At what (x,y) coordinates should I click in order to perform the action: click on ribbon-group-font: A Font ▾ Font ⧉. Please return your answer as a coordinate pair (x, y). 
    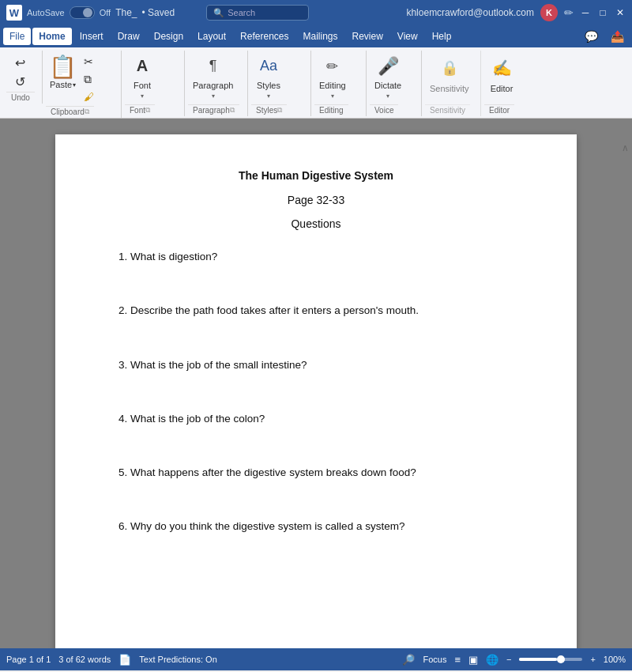
    Looking at the image, I should click on (153, 84).